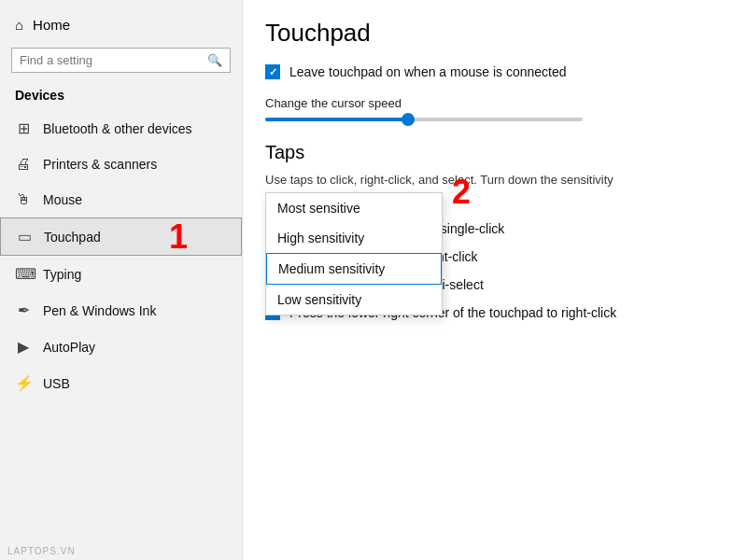 Image resolution: width=747 pixels, height=560 pixels. What do you see at coordinates (121, 129) in the screenshot?
I see `sidebar-item-bluetooth: ⊞ Bluetooth & other devices` at bounding box center [121, 129].